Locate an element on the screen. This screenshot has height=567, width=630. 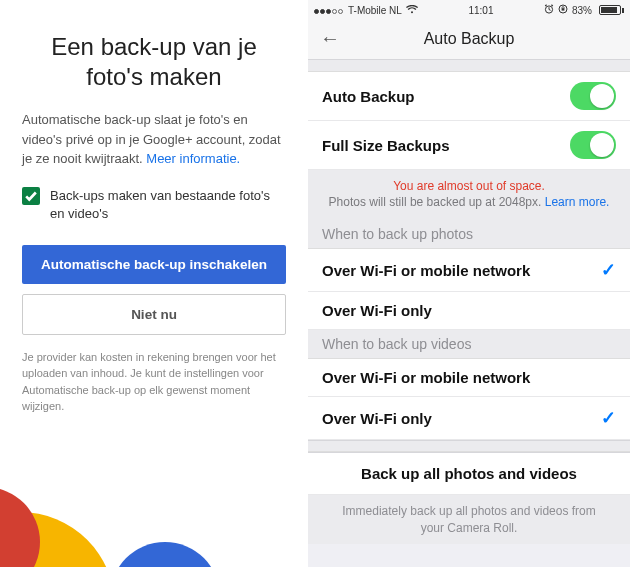
status-time: 11:01 is located at coordinates (480, 10).